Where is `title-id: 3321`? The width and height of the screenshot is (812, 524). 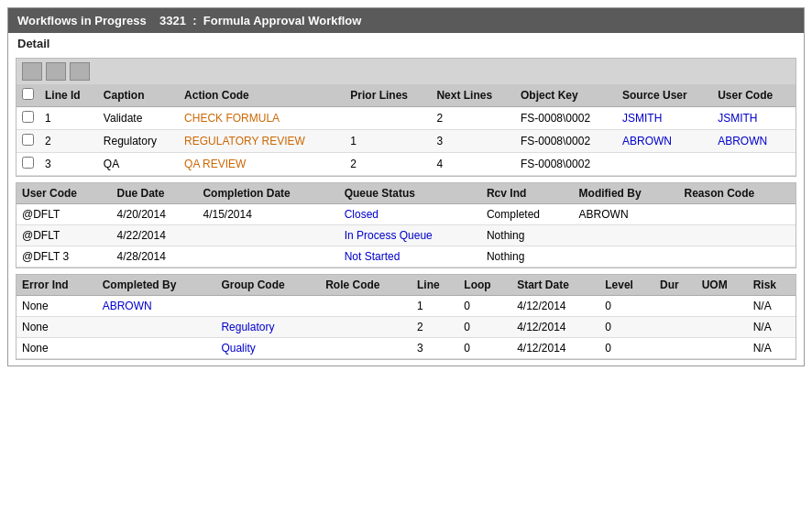
title-id: 3321 is located at coordinates (172, 20).